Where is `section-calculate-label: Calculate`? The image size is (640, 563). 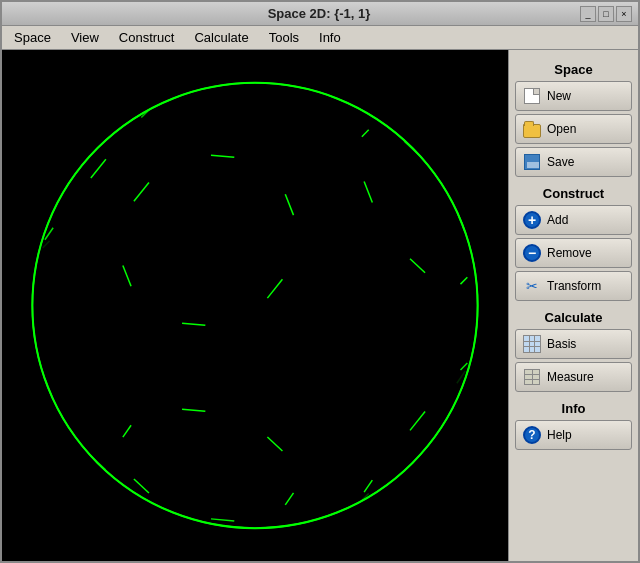 section-calculate-label: Calculate is located at coordinates (574, 318).